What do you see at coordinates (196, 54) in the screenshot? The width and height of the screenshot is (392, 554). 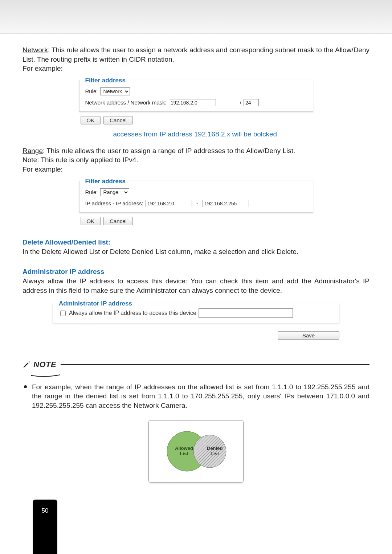 I see `paragraph-network: Network: This rule allows the user to as…` at bounding box center [196, 54].